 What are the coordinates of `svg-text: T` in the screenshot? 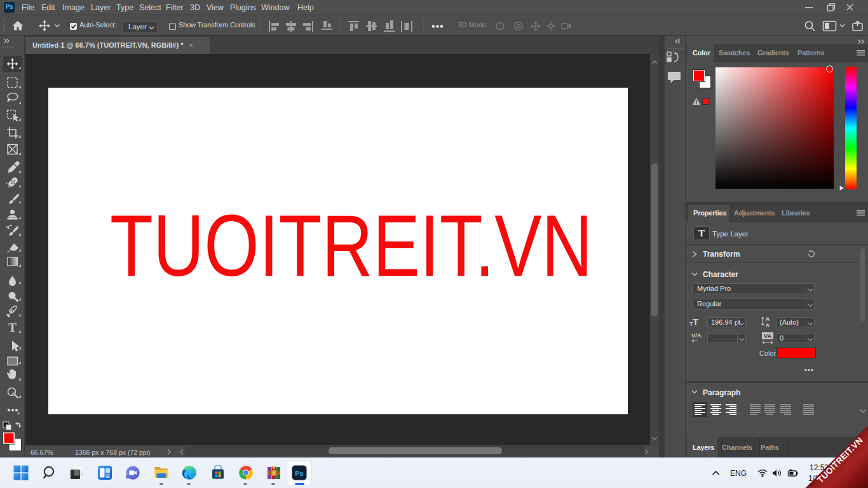 It's located at (13, 328).